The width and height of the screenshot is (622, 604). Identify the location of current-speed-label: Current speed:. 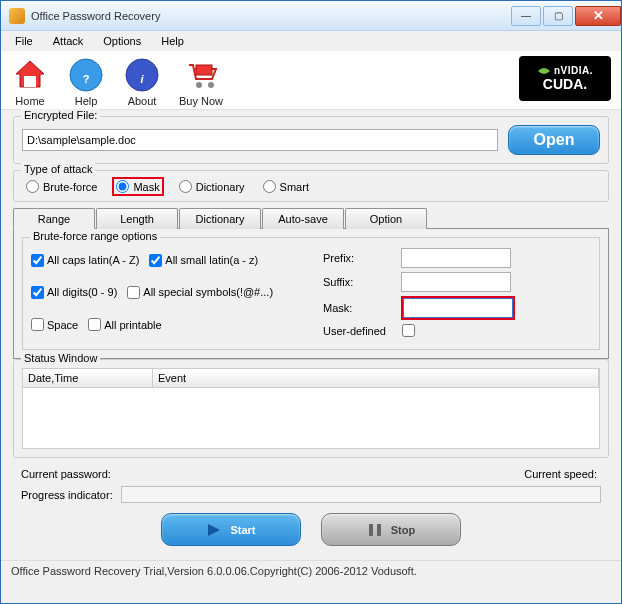
(560, 474).